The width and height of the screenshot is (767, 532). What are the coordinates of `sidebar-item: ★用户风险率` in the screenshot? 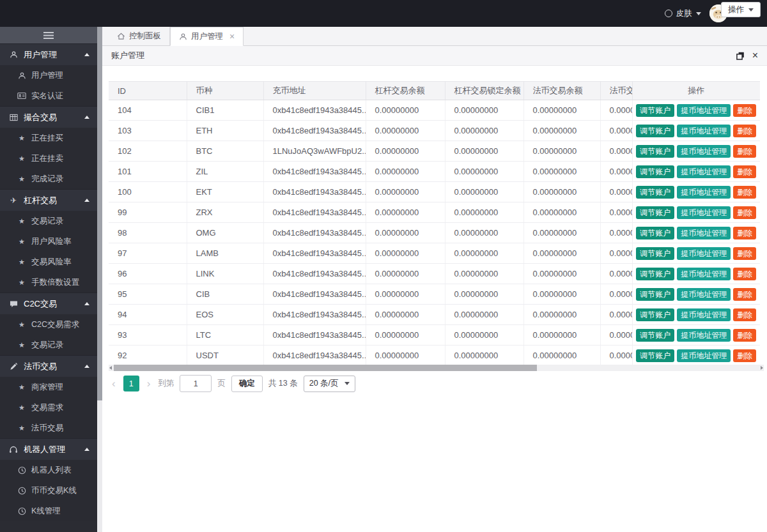 It's located at (49, 241).